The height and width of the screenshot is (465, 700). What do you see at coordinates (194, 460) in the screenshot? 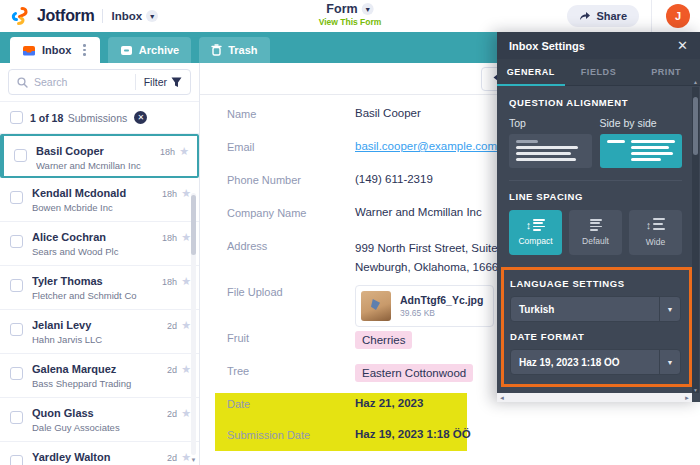
I see `sidebar-scroll-down-icon: ▼` at bounding box center [194, 460].